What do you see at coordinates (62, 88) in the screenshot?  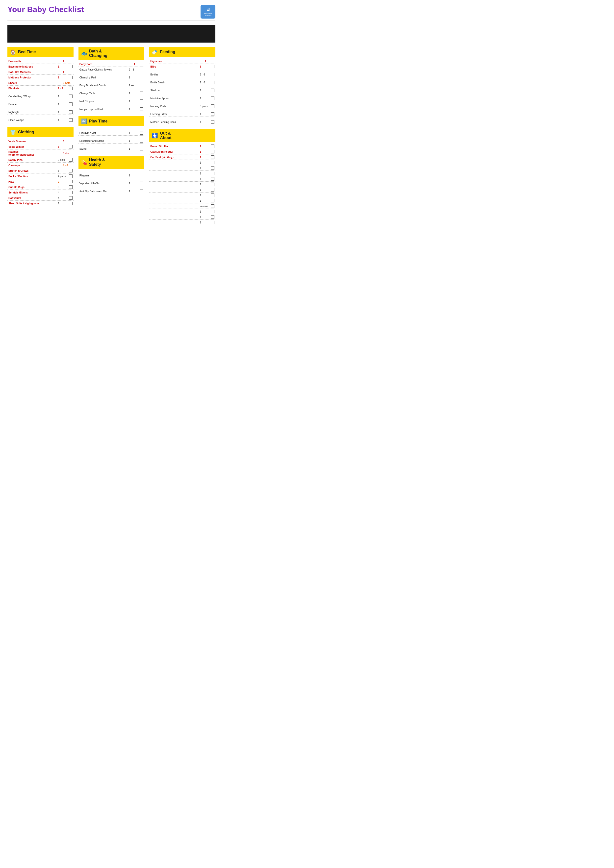 I see `item-qty: 1 - 2` at bounding box center [62, 88].